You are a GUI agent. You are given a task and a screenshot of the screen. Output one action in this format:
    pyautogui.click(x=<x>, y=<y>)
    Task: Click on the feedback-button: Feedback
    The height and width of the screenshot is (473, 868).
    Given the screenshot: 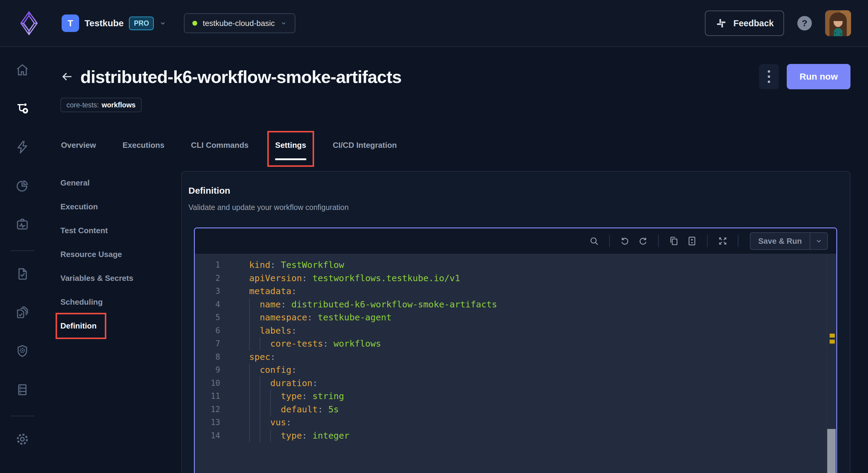 What is the action you would take?
    pyautogui.click(x=745, y=23)
    